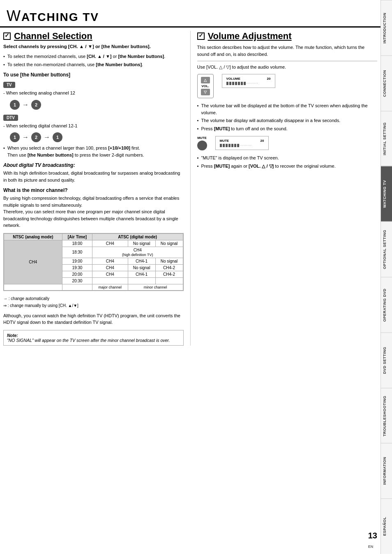 This screenshot has width=392, height=554. I want to click on ch4-ntsc: CH4, so click(33, 262).